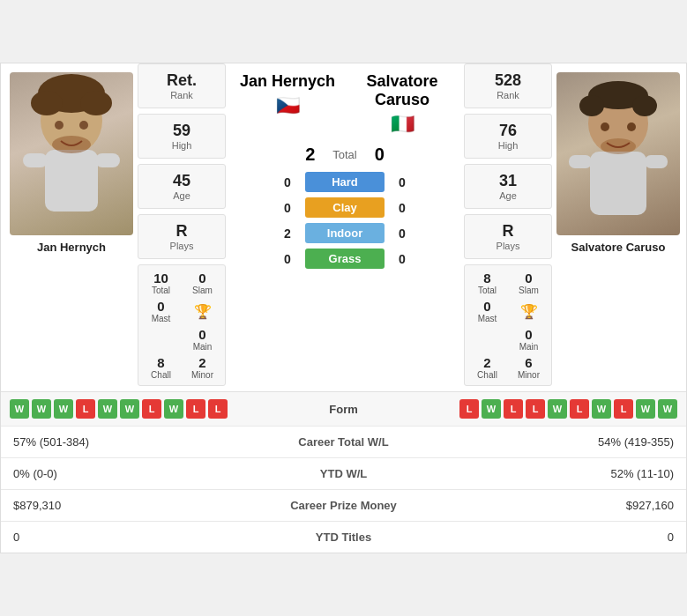  I want to click on right-total-cell: 8 Total, so click(487, 283).